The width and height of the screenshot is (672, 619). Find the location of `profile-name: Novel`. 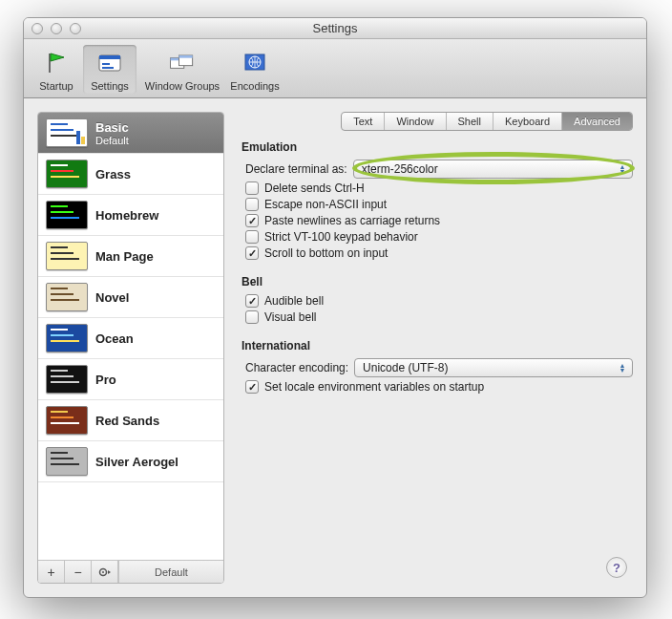

profile-name: Novel is located at coordinates (113, 298).